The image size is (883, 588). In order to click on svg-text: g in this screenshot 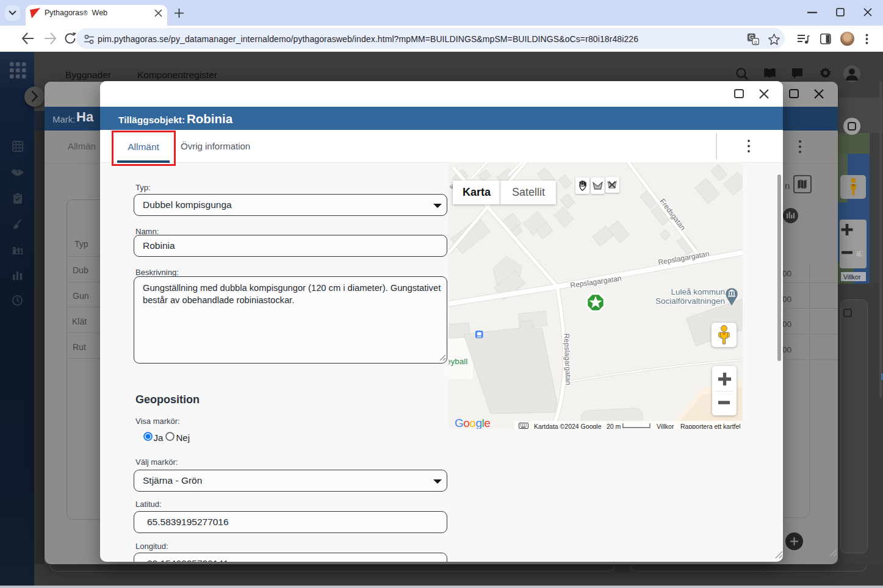, I will do `click(755, 42)`.